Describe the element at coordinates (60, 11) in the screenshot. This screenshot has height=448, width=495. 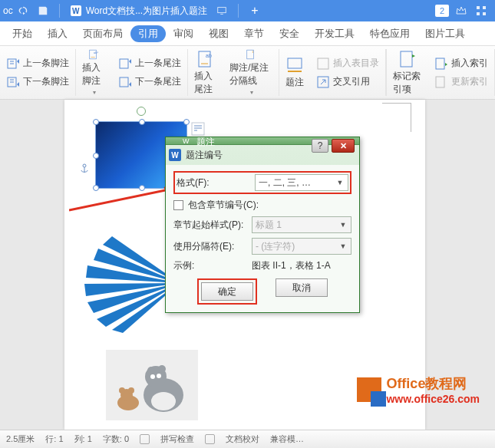
I see `separator` at that location.